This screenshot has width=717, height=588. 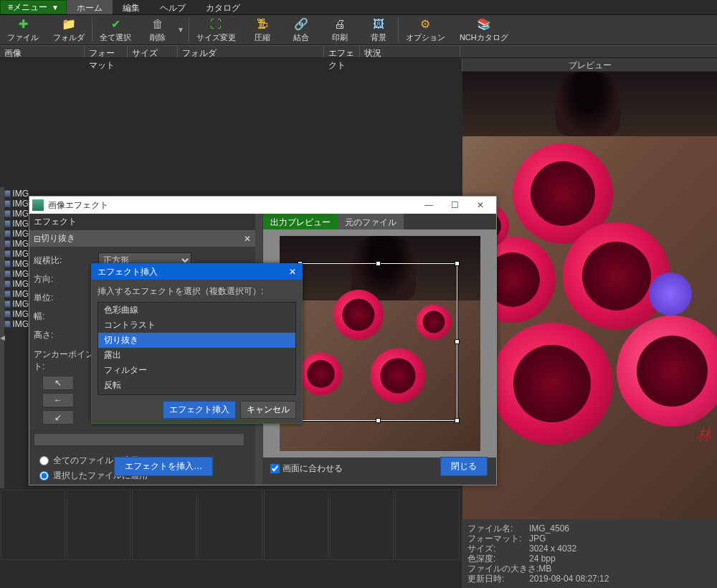 What do you see at coordinates (426, 30) in the screenshot?
I see `tool-options: ⚙オプション` at bounding box center [426, 30].